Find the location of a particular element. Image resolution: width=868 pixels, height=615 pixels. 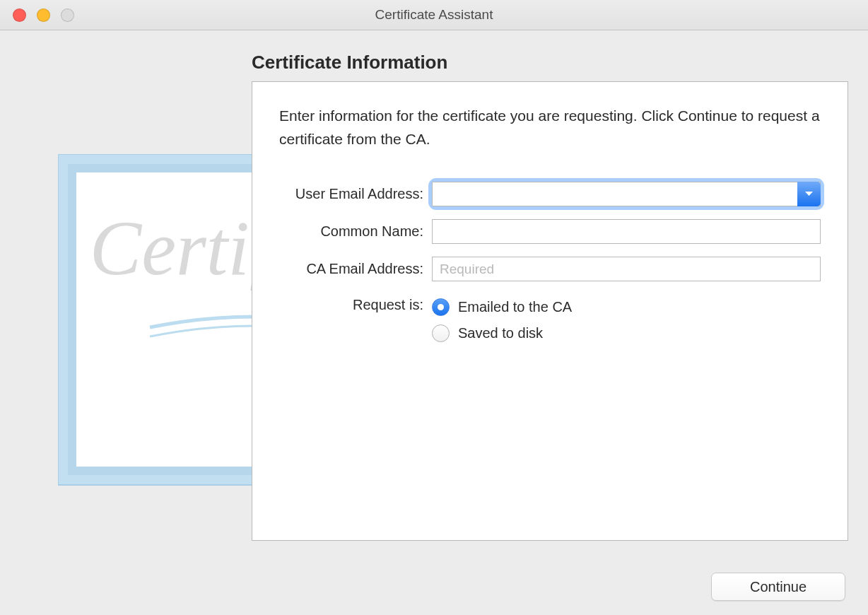

footer: Continue is located at coordinates (778, 587).